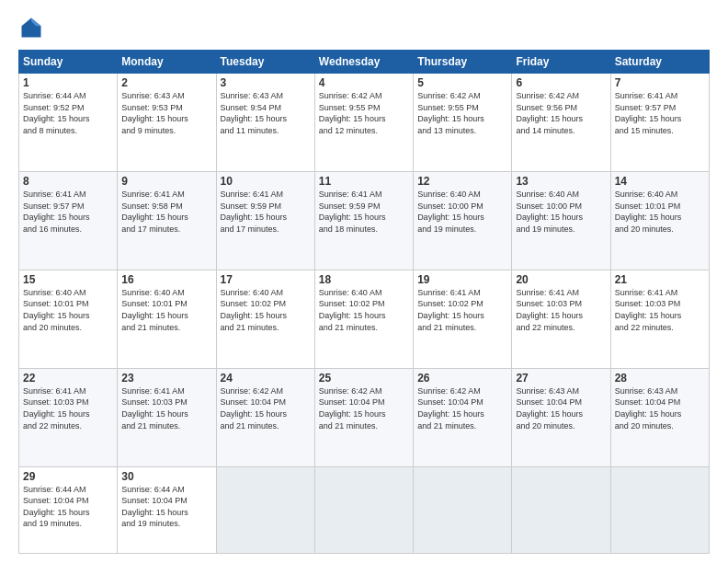  I want to click on calendar-cell: 10 Sunrise: 6:41 AM Sunset: 9:59 PM Dayl…, so click(265, 221).